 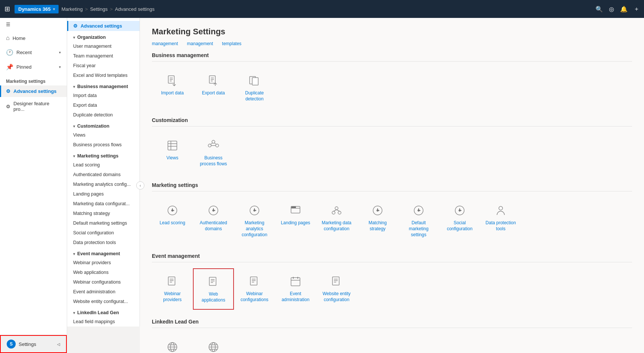 What do you see at coordinates (28, 344) in the screenshot?
I see `settings-bottom-label: Settings` at bounding box center [28, 344].